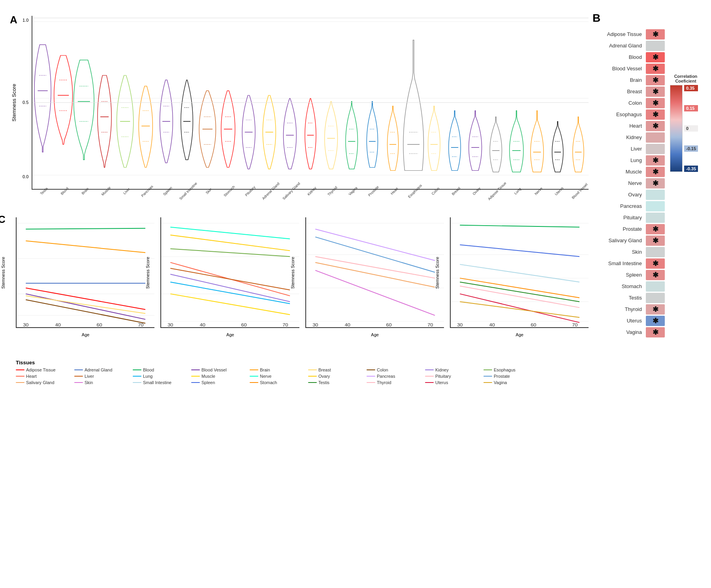  I want to click on heatmap-row: Breast✱, so click(629, 92).